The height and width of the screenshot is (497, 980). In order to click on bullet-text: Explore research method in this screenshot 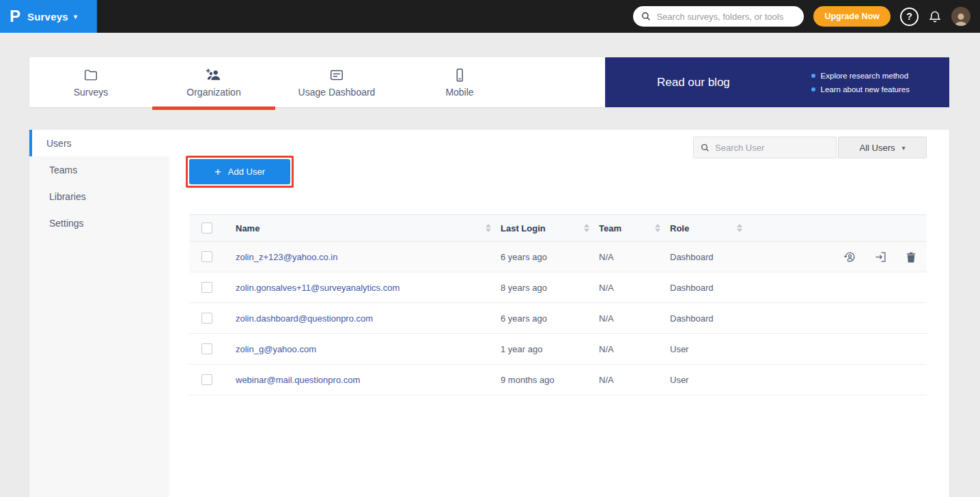, I will do `click(865, 76)`.